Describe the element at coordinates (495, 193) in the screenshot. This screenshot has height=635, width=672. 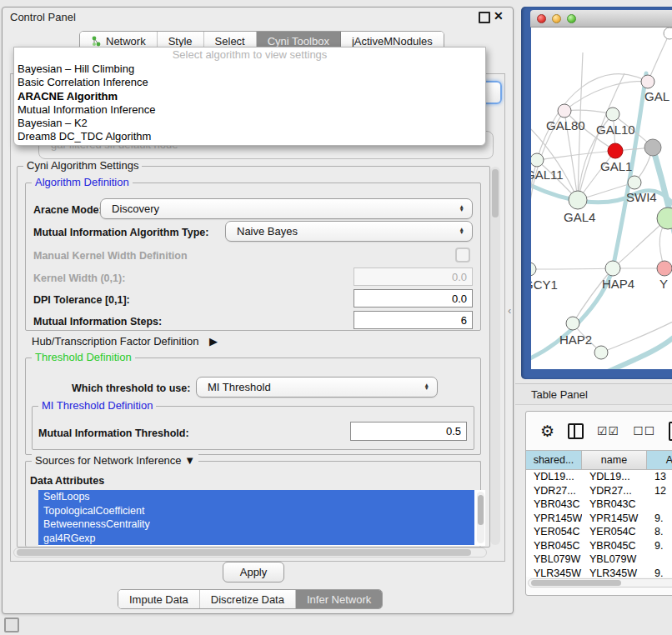
I see `vertical-scrollbar-thumb` at that location.